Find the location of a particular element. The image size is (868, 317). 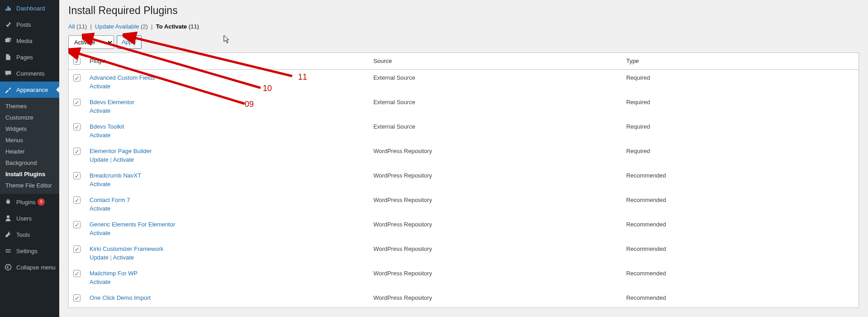

sidebar-item-collapse: Collapse menu is located at coordinates (30, 267).